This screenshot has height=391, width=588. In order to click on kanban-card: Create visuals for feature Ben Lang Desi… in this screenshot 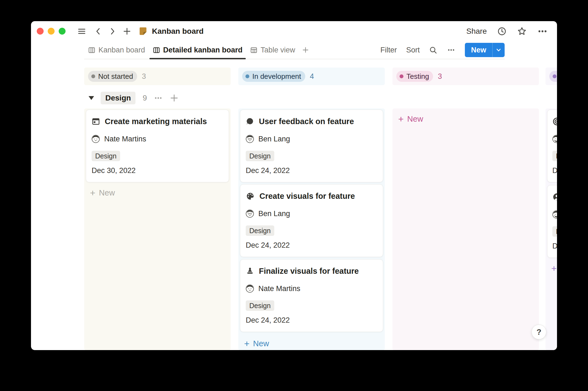, I will do `click(312, 221)`.